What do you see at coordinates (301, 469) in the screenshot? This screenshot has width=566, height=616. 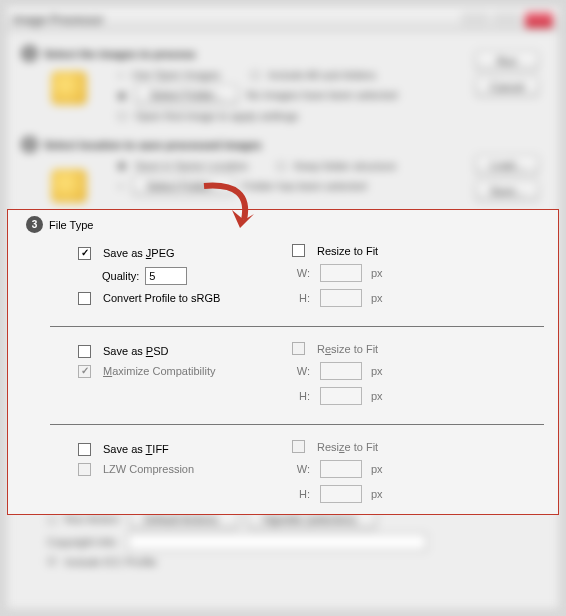 I see `tiff-w-label: W:` at bounding box center [301, 469].